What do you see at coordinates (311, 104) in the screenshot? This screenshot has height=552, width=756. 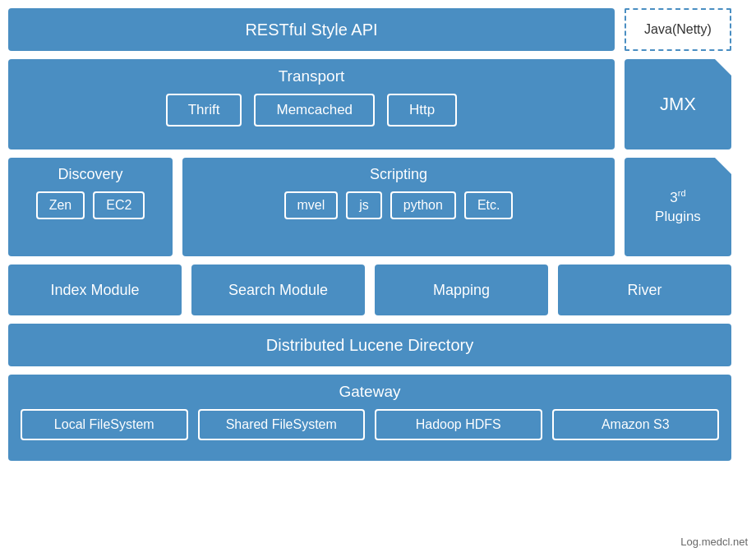 I see `transport-box: Transport Thrift Memcached Http` at bounding box center [311, 104].